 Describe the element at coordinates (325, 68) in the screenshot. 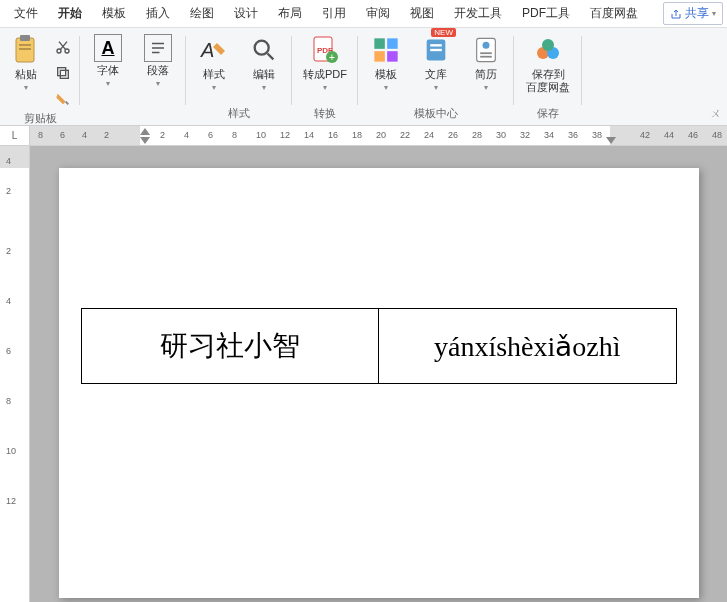

I see `convert-pdf-button: PDF+ 转成PDF▾` at that location.